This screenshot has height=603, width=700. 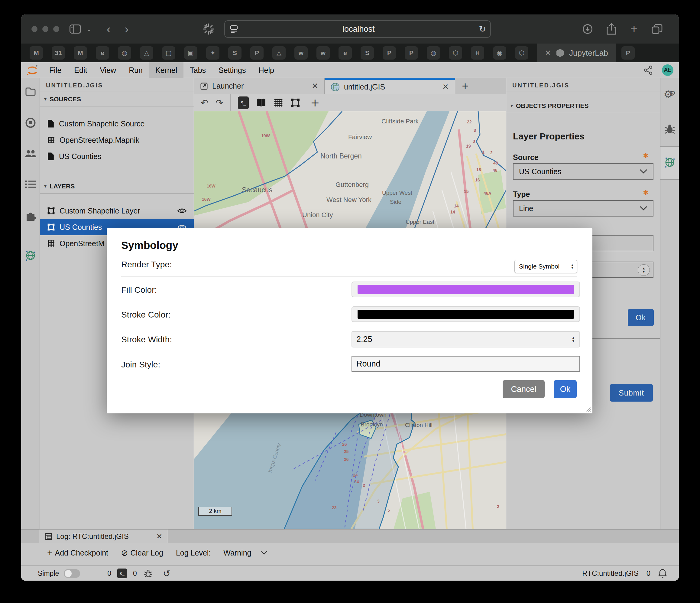 I want to click on stroke-color-input, so click(x=466, y=314).